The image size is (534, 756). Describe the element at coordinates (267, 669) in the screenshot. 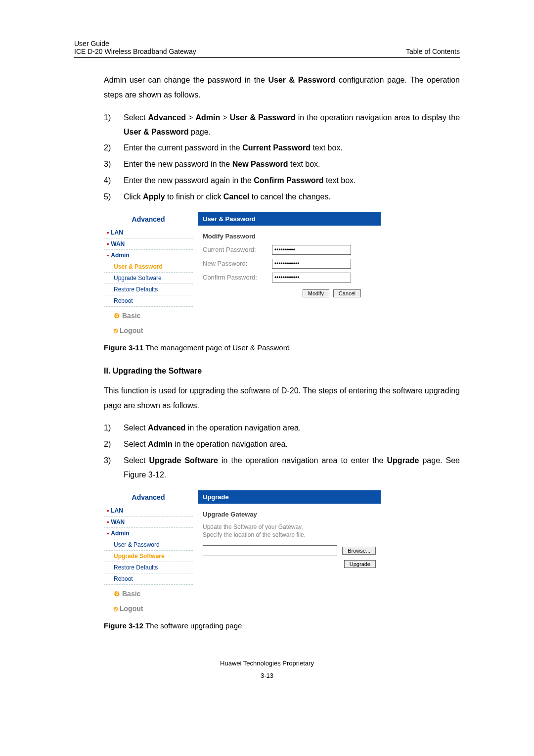

I see `page-footer: Huawei Technologies Proprietary 3-13` at that location.